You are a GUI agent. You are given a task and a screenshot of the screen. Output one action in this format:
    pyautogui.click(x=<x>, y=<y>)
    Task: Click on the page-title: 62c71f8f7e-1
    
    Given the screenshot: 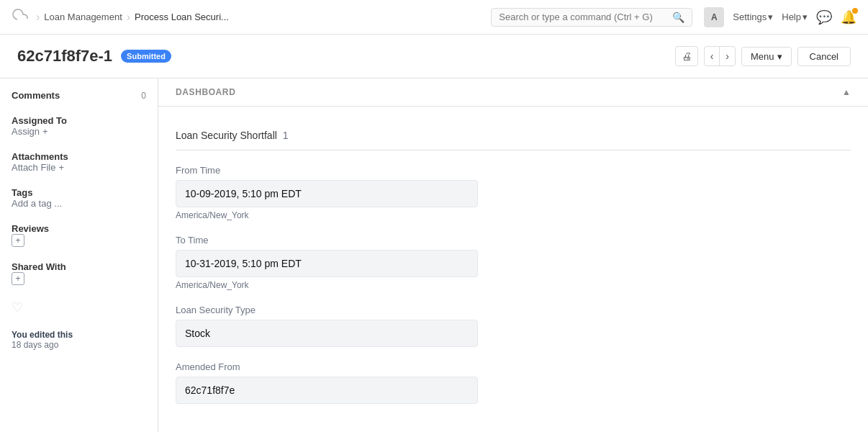 What is the action you would take?
    pyautogui.click(x=65, y=56)
    